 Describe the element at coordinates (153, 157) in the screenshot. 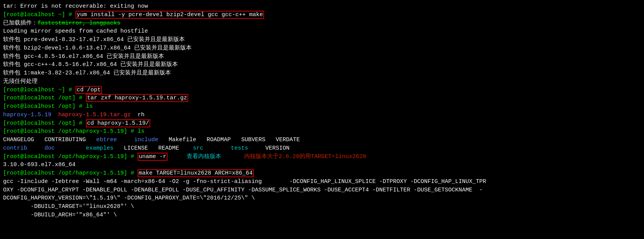

I see `cmd-box-18: uname -r` at that location.